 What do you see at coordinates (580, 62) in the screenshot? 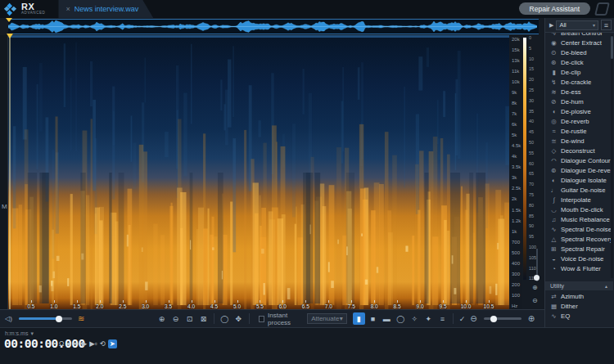
I see `module-item-de-click: ⊛De-click` at bounding box center [580, 62].